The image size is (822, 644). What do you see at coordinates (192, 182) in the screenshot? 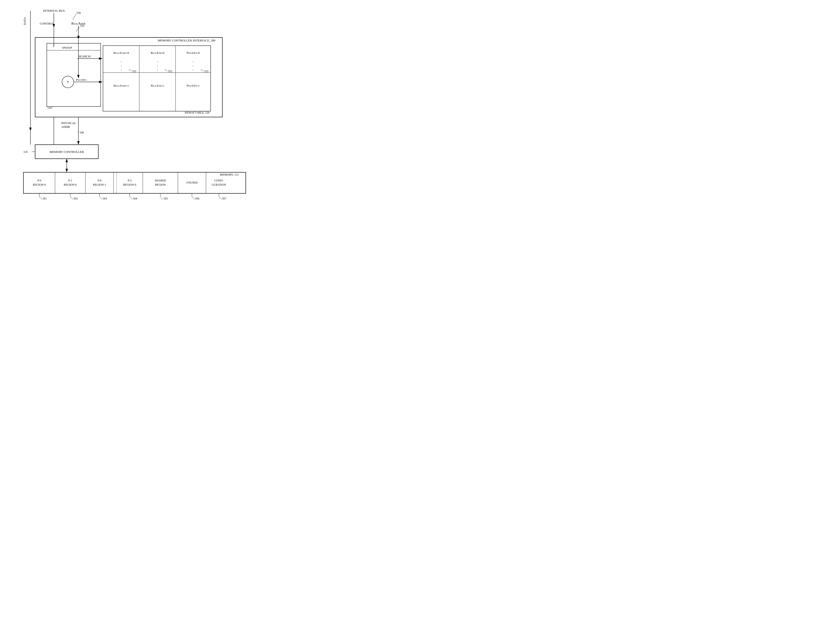
I see `unused-label: UNUSED` at bounding box center [192, 182].